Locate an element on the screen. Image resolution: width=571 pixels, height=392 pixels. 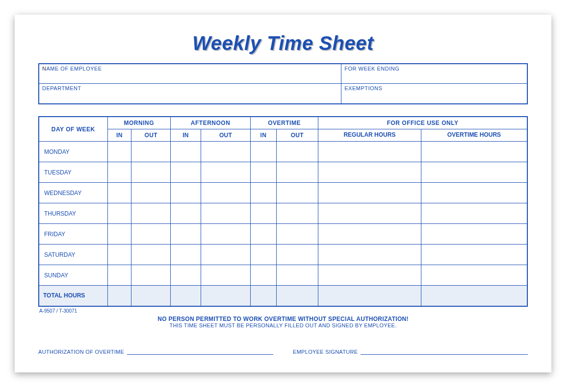
table-row: MONDAY is located at coordinates (283, 152).